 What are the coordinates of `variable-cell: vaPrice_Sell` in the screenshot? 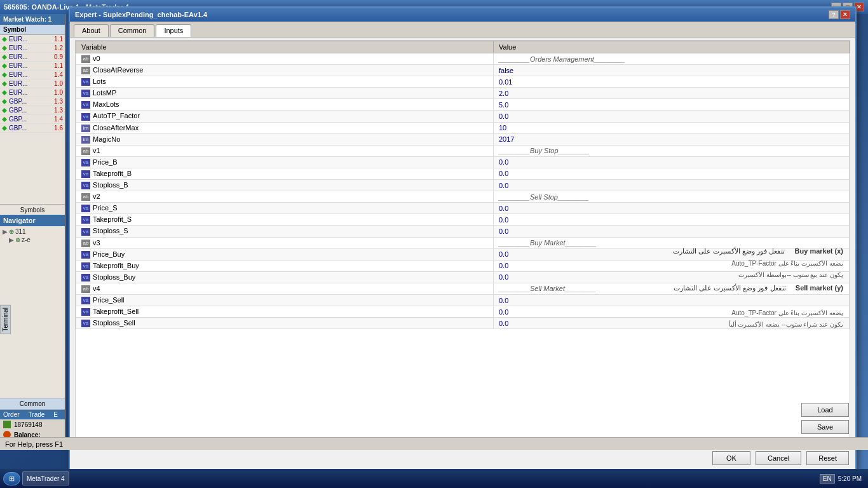 It's located at (285, 300).